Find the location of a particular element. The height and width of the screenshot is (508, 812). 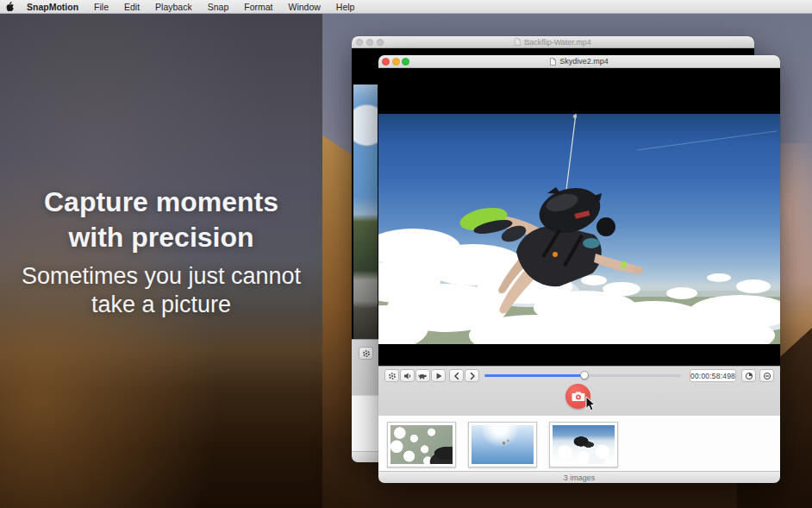

apple-menu is located at coordinates (9, 7).